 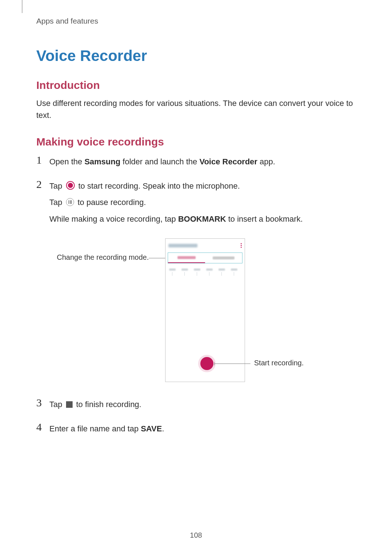 I want to click on step-number: 1, so click(x=43, y=160).